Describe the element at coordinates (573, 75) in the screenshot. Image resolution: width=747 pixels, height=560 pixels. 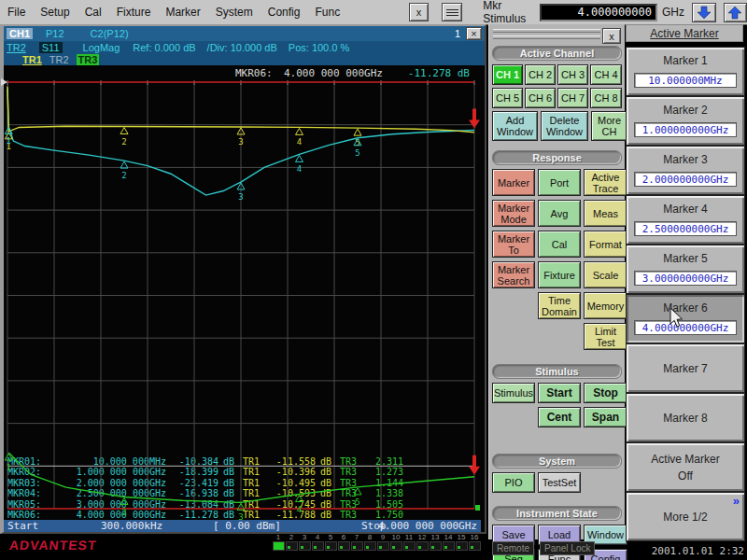
I see `ch-button-ch-3: CH 3` at that location.